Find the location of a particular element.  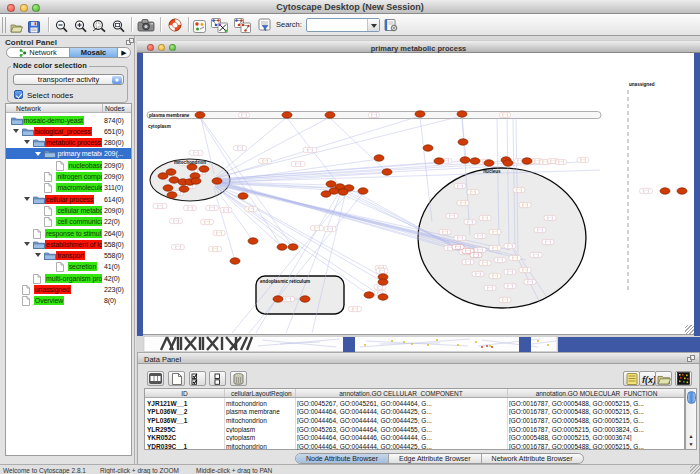

import-attributes-button is located at coordinates (664, 378).